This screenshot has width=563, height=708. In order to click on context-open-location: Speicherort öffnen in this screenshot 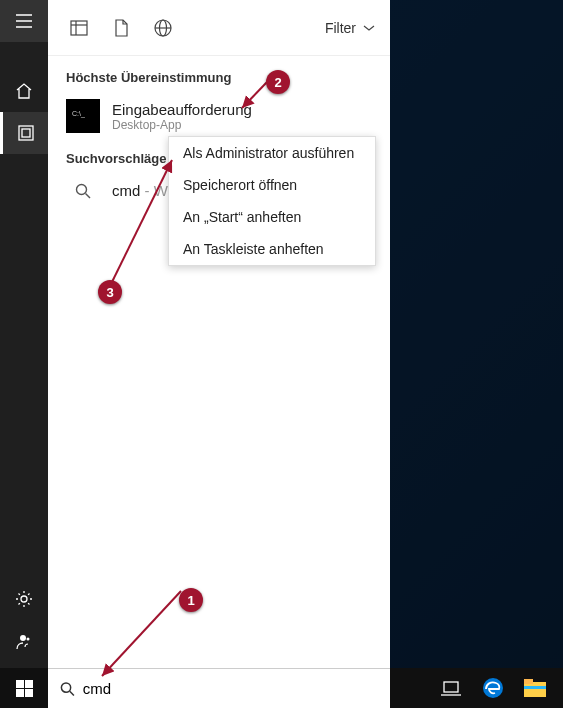, I will do `click(272, 185)`.